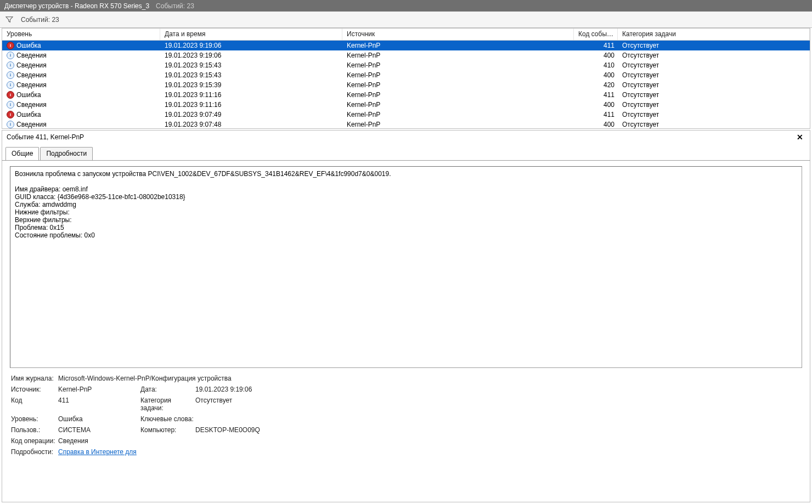  I want to click on table-row: Ошибка19.01.2023 9:11:16Kernel-PnP411Отс…, so click(406, 95).